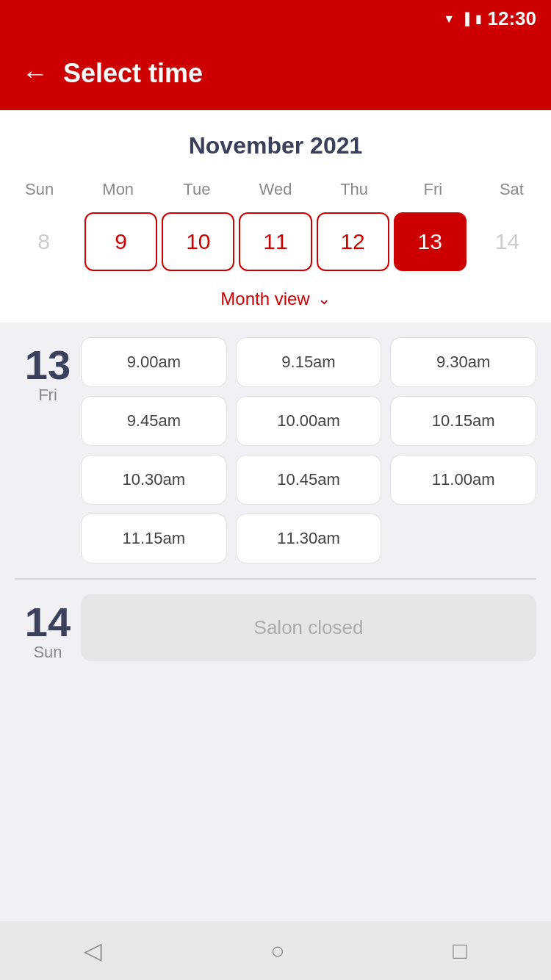  What do you see at coordinates (309, 627) in the screenshot?
I see `salon-closed: Salon closed` at bounding box center [309, 627].